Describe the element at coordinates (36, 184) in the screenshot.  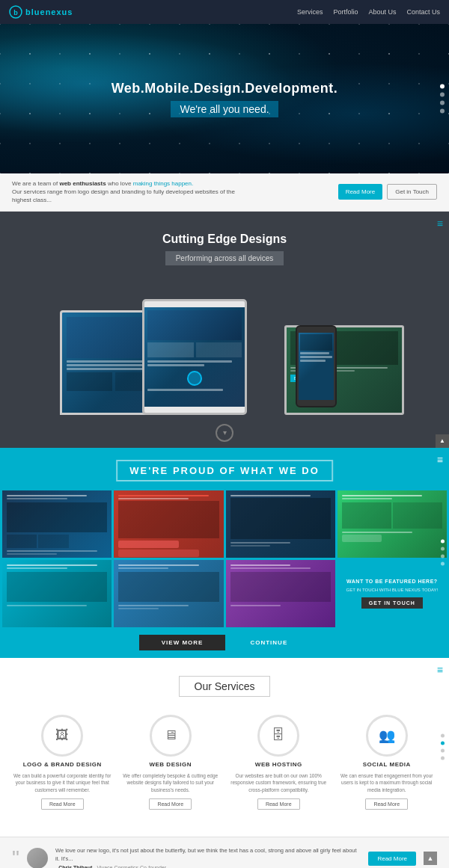
I see `info-text-part1: We are a team of` at that location.